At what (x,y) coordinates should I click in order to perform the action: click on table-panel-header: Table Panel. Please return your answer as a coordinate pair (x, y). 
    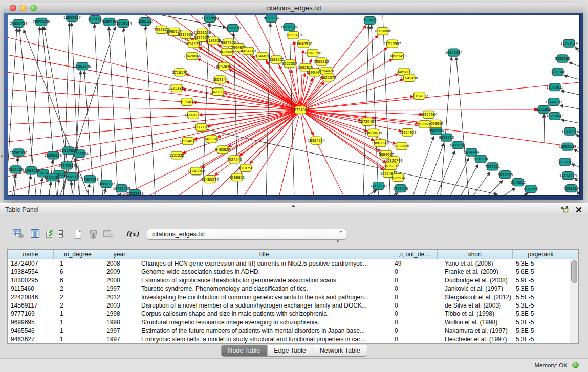
    Looking at the image, I should click on (294, 210).